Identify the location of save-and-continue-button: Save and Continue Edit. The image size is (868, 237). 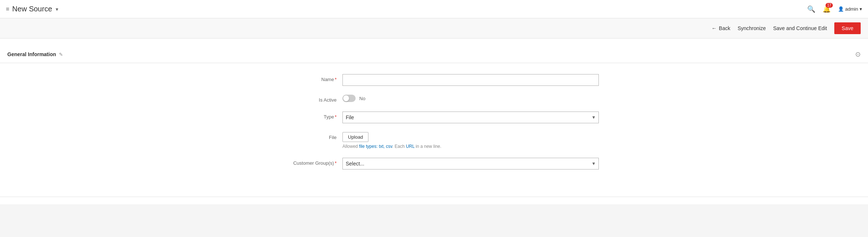
(800, 28).